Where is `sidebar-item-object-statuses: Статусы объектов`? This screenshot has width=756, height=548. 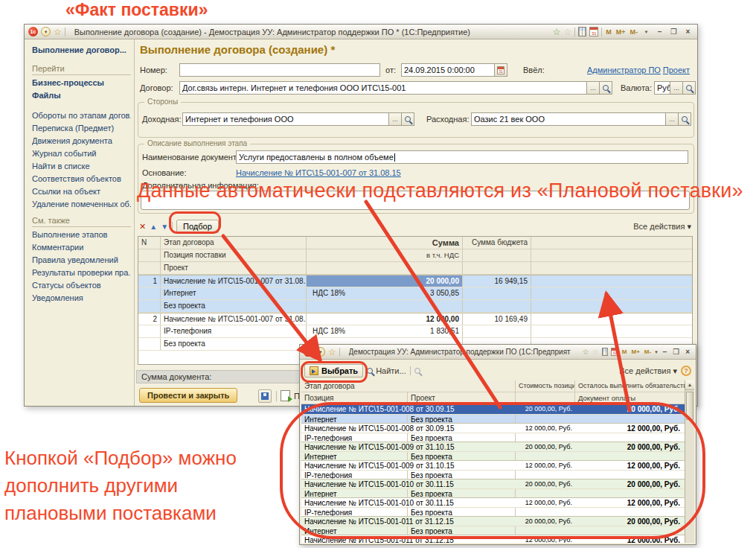 sidebar-item-object-statuses: Статусы объектов is located at coordinates (82, 286).